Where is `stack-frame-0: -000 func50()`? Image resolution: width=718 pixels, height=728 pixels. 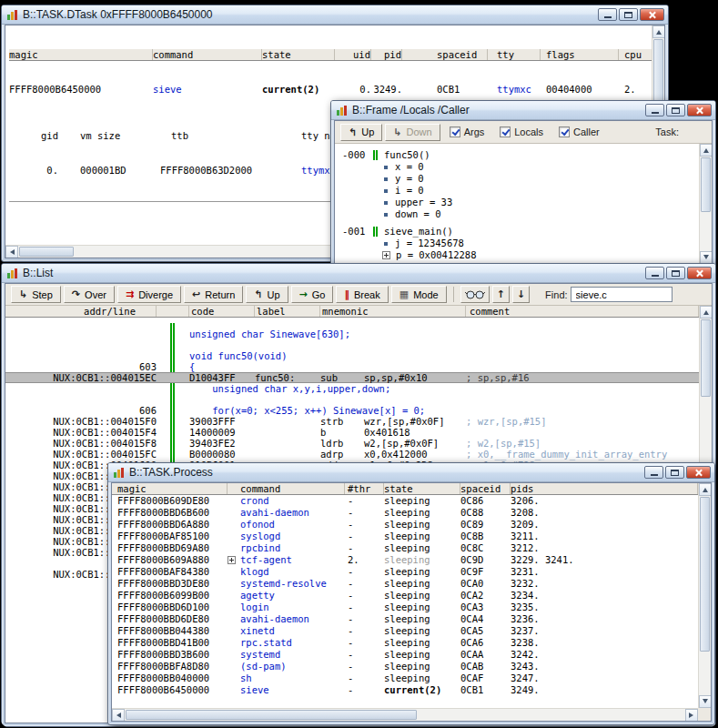
stack-frame-0: -000 func50() is located at coordinates (521, 155).